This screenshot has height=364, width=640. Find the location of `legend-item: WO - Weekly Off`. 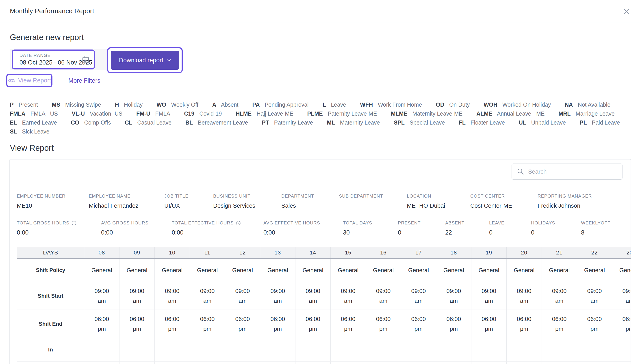

legend-item: WO - Weekly Off is located at coordinates (177, 105).